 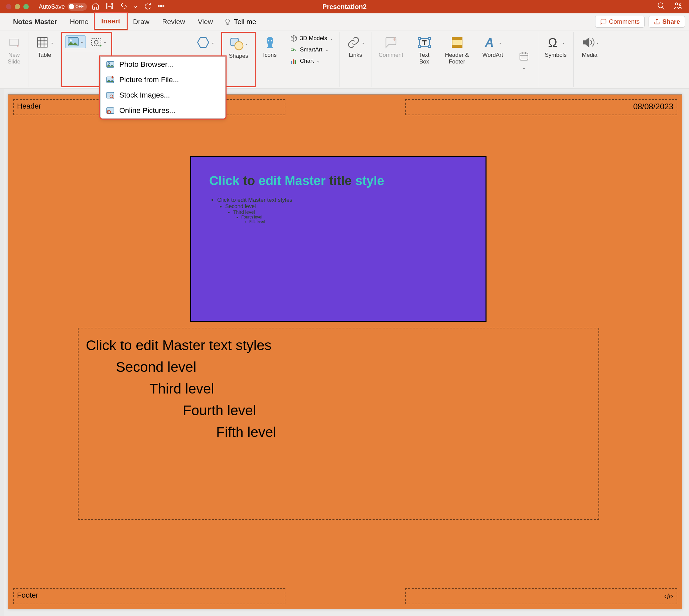 I want to click on header-footer-label: Header & Footer, so click(x=457, y=59).